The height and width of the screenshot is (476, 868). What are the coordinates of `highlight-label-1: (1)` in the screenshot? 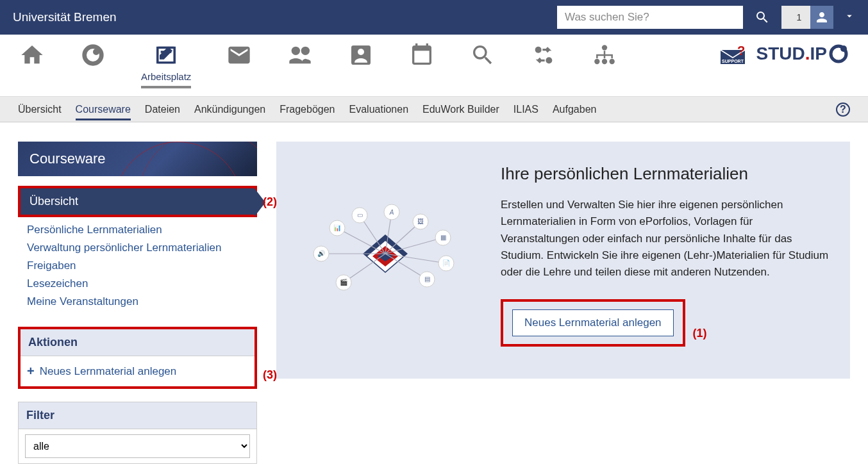 It's located at (700, 333).